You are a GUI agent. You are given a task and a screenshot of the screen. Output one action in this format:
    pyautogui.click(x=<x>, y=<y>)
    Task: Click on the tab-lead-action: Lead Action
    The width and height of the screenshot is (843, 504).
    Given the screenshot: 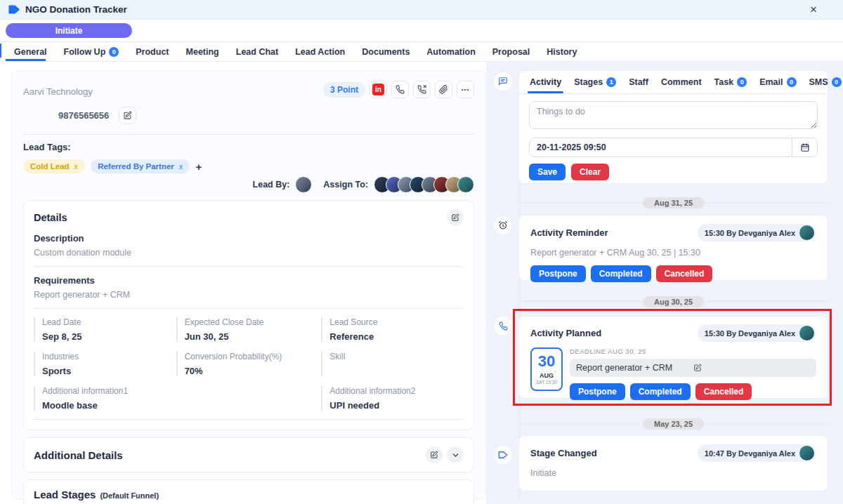 What is the action you would take?
    pyautogui.click(x=320, y=52)
    